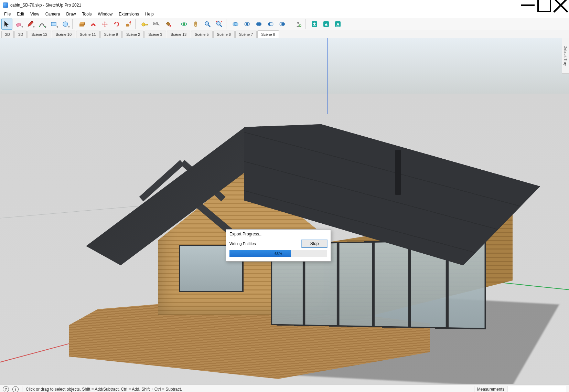  I want to click on scene-tab: Scène 12, so click(39, 34).